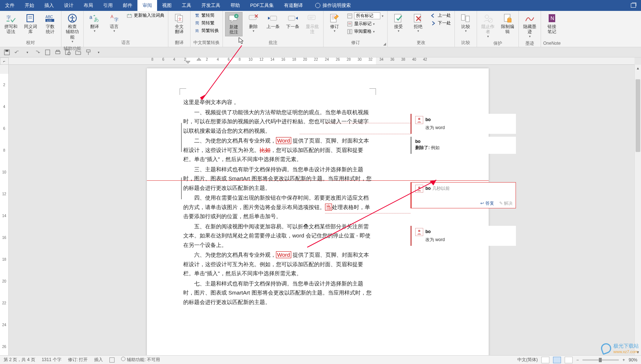 This screenshot has height=364, width=641. What do you see at coordinates (545, 360) in the screenshot?
I see `view-read-icon` at bounding box center [545, 360].